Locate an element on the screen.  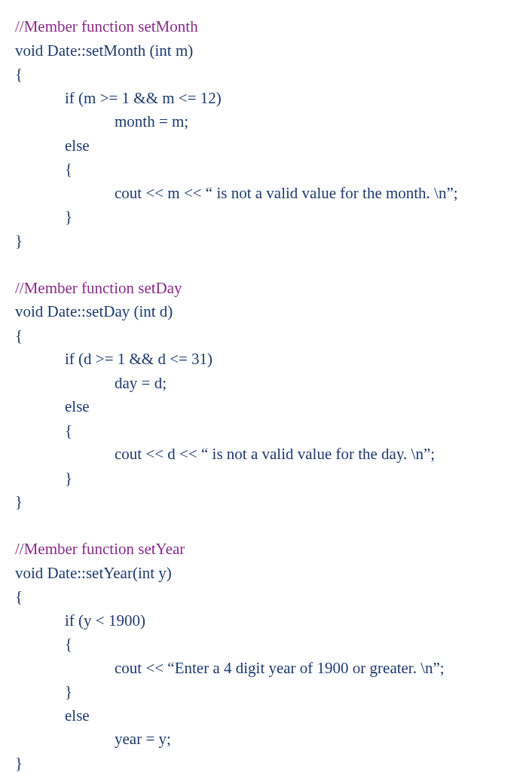
comment-text: //Member function setDay is located at coordinates (99, 288).